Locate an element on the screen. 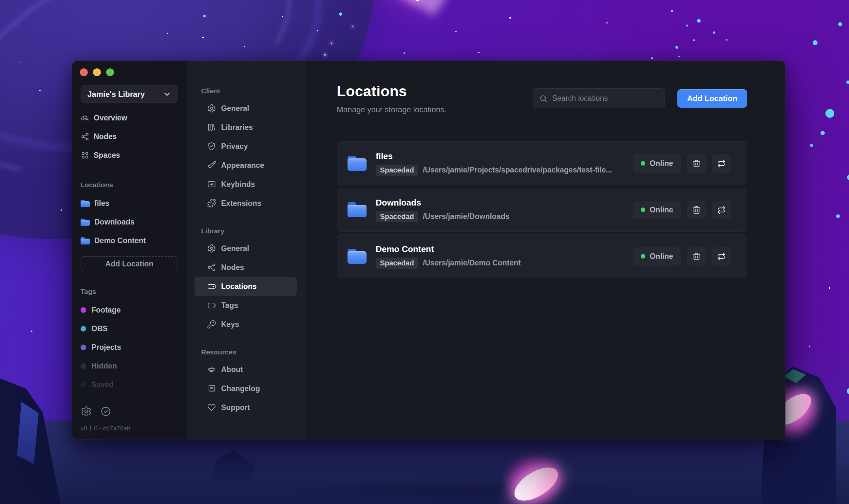  location-card-files: files Spacedad /Users/jamie/Projects/spa… is located at coordinates (542, 163).